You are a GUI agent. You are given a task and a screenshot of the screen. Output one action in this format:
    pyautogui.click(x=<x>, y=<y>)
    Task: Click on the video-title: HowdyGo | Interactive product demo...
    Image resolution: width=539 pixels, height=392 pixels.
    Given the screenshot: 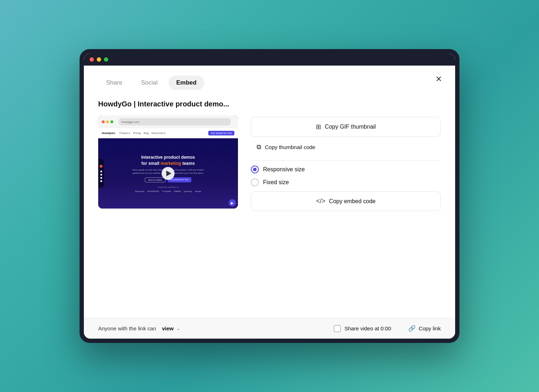 What is the action you would take?
    pyautogui.click(x=270, y=104)
    